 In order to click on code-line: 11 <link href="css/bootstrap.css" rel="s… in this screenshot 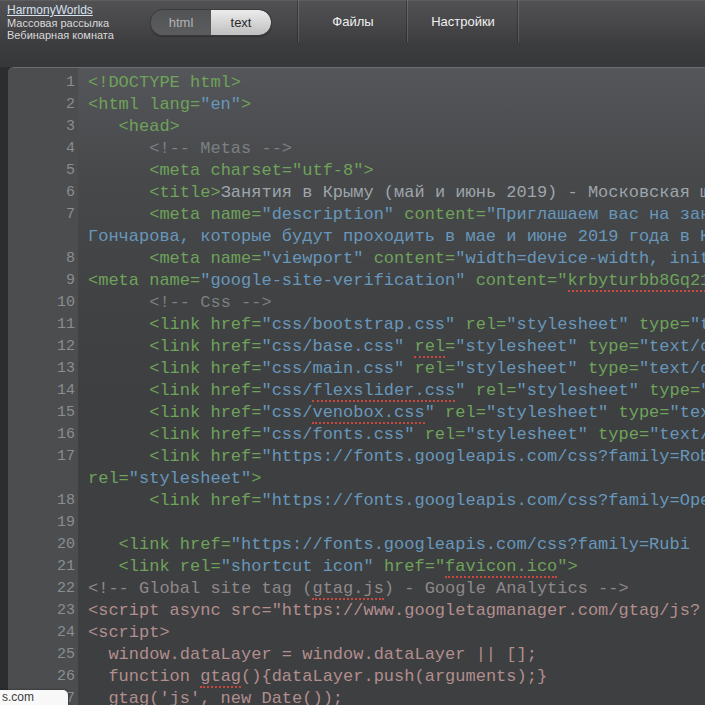, I will do `click(356, 325)`.